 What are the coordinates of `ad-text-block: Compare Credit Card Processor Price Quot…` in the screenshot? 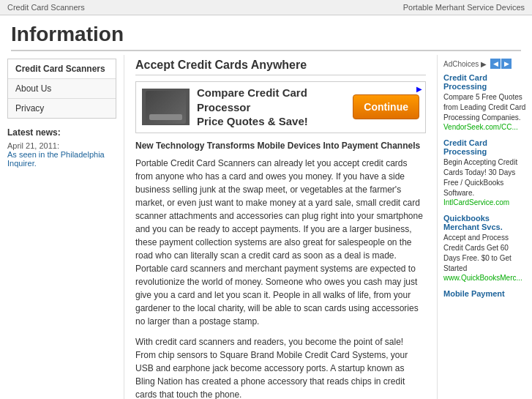 It's located at (272, 107).